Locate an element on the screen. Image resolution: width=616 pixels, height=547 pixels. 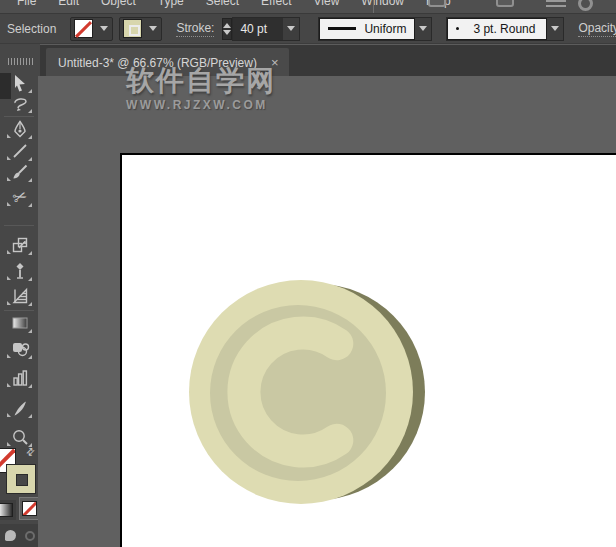
document-tab: Untitled-3* @ 66.67% (RGB/Preview) × is located at coordinates (168, 62).